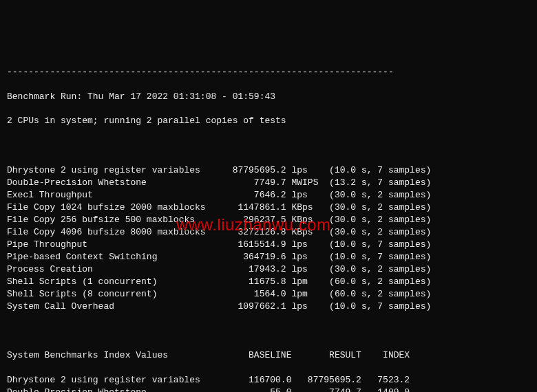  Describe the element at coordinates (268, 257) in the screenshot. I see `result-row: Pipe-based Context Switching 364719.6 lp…` at that location.